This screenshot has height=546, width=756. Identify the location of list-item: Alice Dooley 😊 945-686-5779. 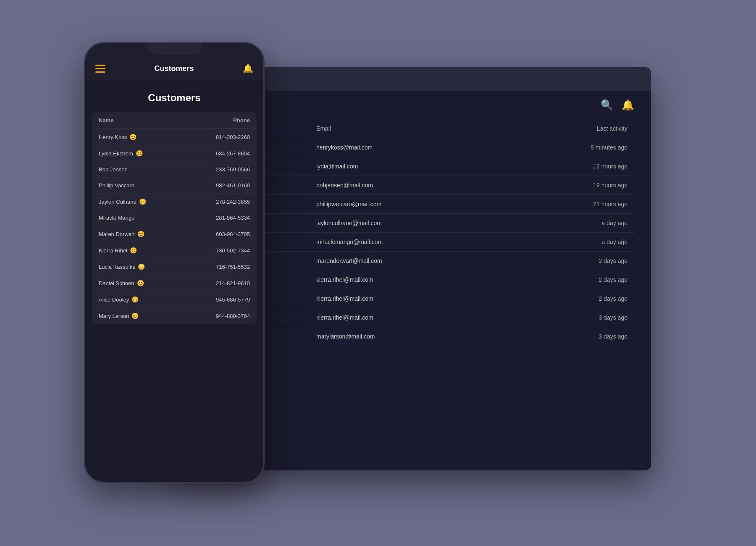
(174, 300).